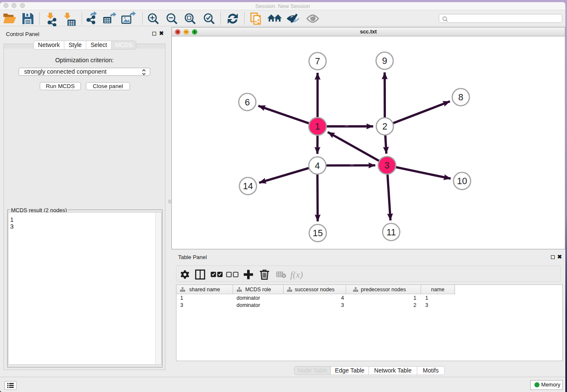 The image size is (567, 392). I want to click on svg-text: 1, so click(318, 127).